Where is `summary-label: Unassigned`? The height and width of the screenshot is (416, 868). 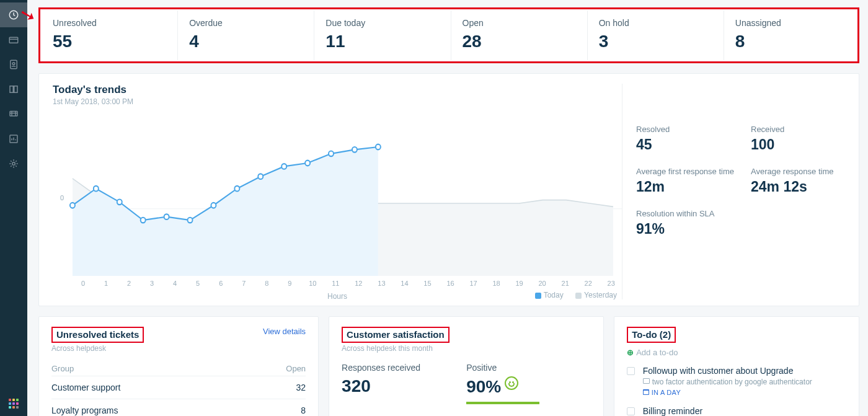
summary-label: Unassigned is located at coordinates (790, 23).